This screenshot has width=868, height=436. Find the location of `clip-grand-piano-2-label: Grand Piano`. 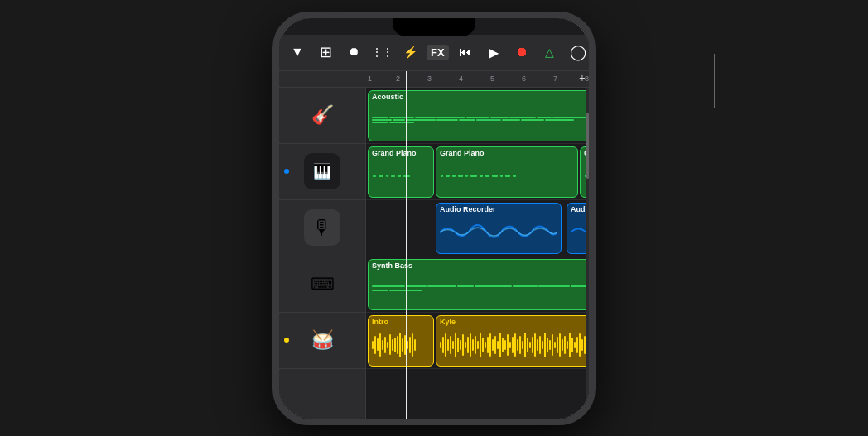

clip-grand-piano-2-label: Grand Piano is located at coordinates (507, 153).